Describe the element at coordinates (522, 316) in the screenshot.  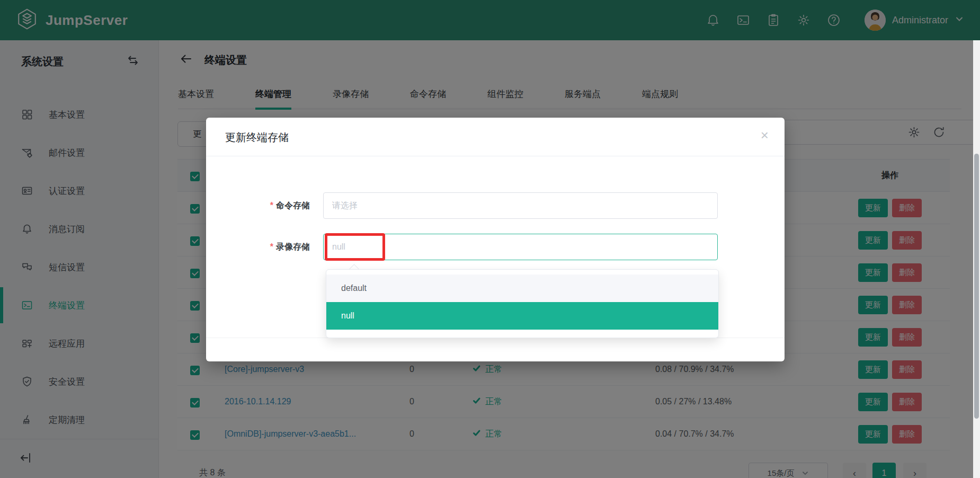
I see `dropdown-option-null: null` at that location.